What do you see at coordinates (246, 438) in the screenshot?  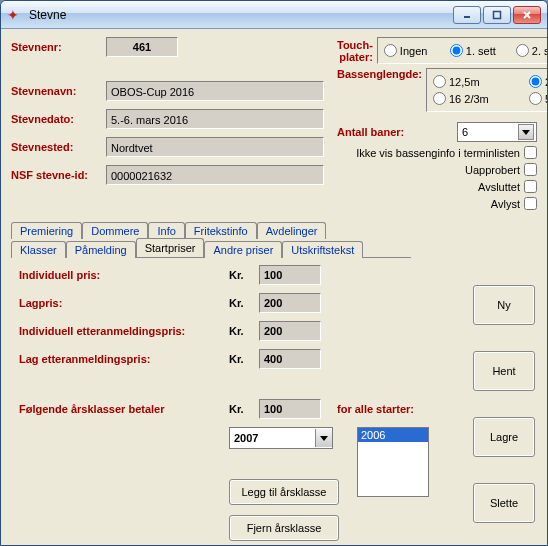 I see `age-year-value: 2007` at bounding box center [246, 438].